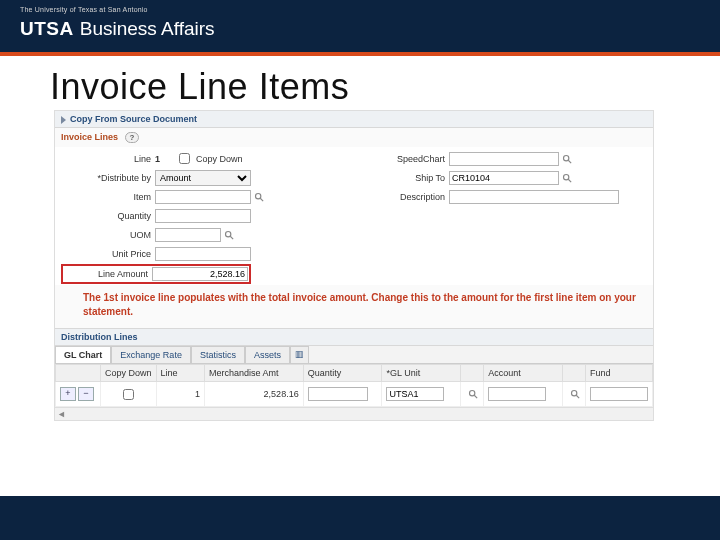 Image resolution: width=720 pixels, height=540 pixels. I want to click on invoice-lines-header: Invoice Lines ?, so click(354, 138).